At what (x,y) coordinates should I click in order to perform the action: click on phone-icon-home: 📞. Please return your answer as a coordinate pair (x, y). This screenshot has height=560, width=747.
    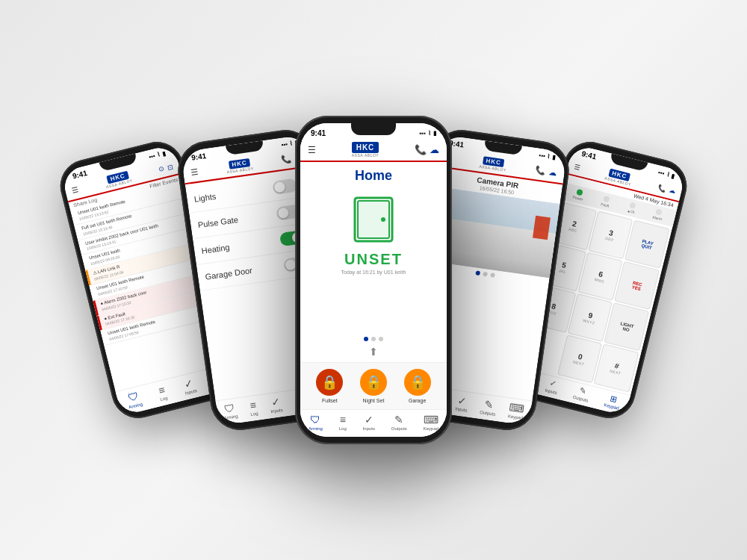
    Looking at the image, I should click on (421, 149).